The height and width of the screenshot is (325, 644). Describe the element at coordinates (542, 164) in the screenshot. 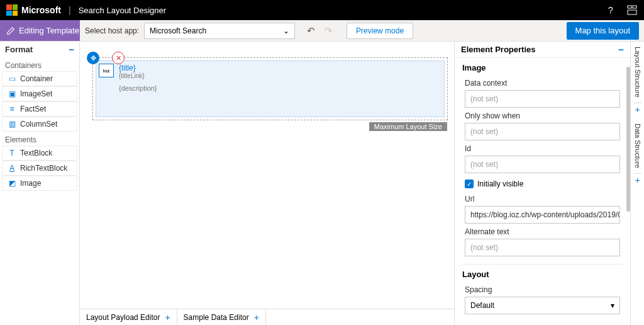

I see `id-input: (not set)` at that location.